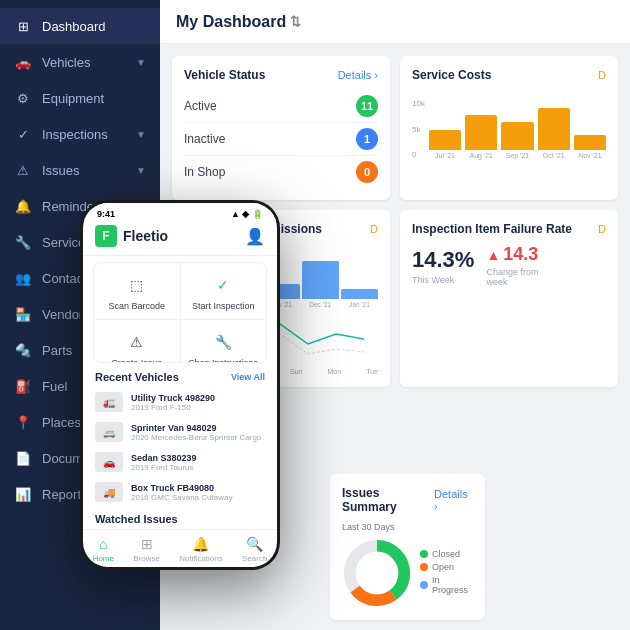  What do you see at coordinates (198, 498) in the screenshot?
I see `vehicle-sub: 2016 GMC Savana Cutaway` at bounding box center [198, 498].